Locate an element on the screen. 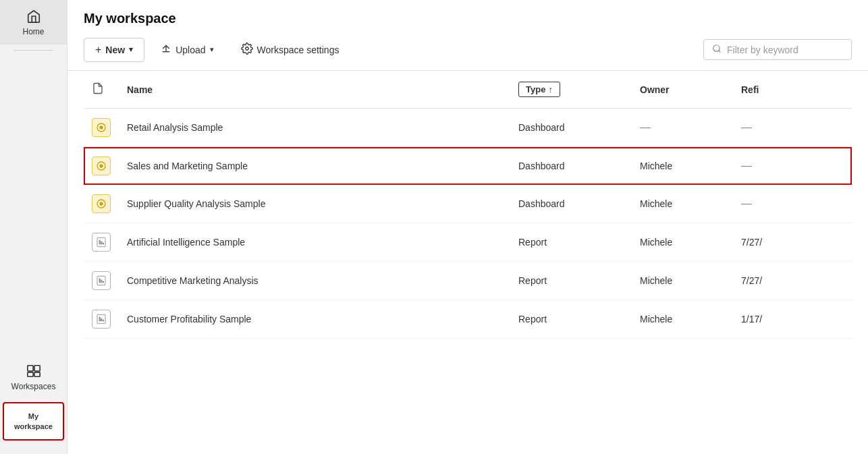 The width and height of the screenshot is (868, 454). row-name: Competitive Marketing Analysis is located at coordinates (315, 281).